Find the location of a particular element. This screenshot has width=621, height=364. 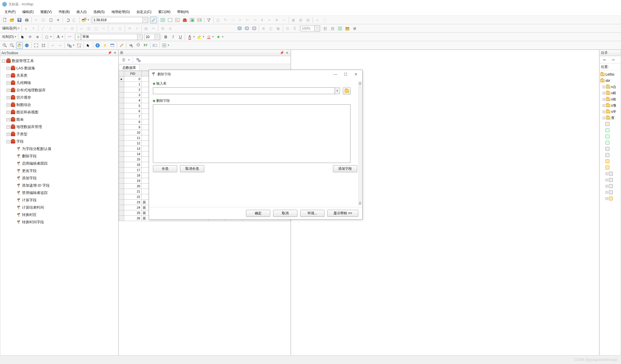

deselect-all-button: 取消全选 is located at coordinates (192, 169).